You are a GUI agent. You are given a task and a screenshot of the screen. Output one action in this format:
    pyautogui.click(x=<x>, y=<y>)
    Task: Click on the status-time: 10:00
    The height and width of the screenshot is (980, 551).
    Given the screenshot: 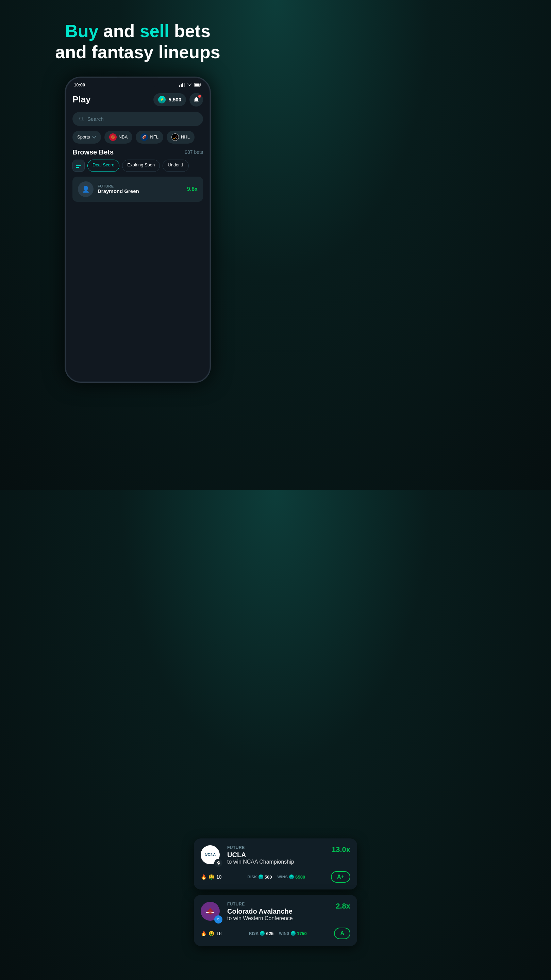 What is the action you would take?
    pyautogui.click(x=79, y=85)
    